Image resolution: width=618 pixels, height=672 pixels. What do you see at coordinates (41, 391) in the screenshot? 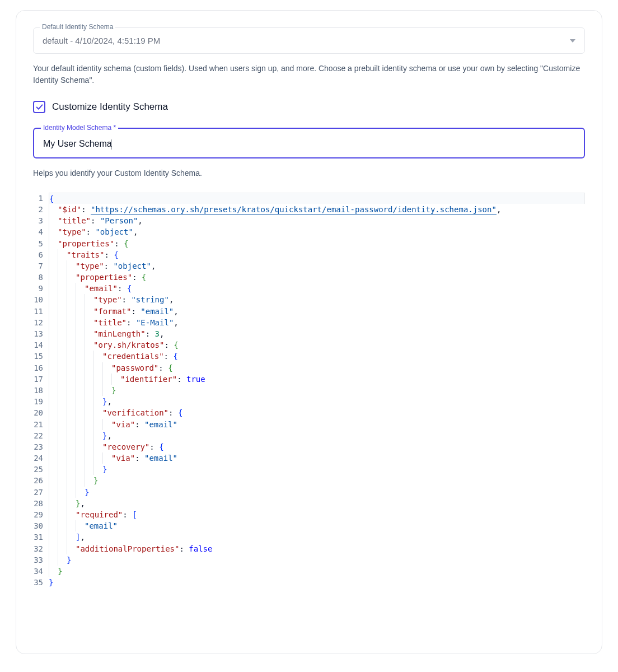
I see `line-number-gutter: 1234567891011121314151617181920212223242…` at bounding box center [41, 391].